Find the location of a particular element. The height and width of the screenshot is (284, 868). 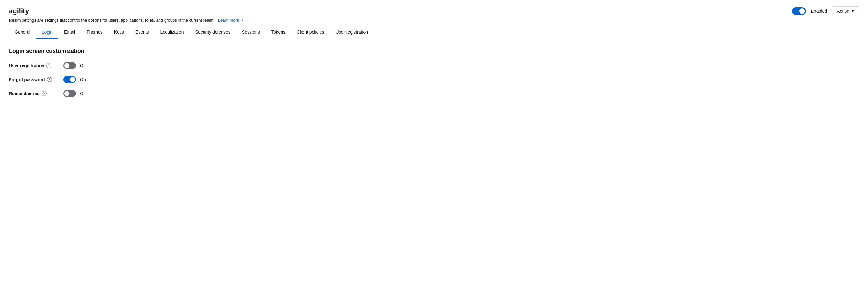

action-button: Action is located at coordinates (846, 11).